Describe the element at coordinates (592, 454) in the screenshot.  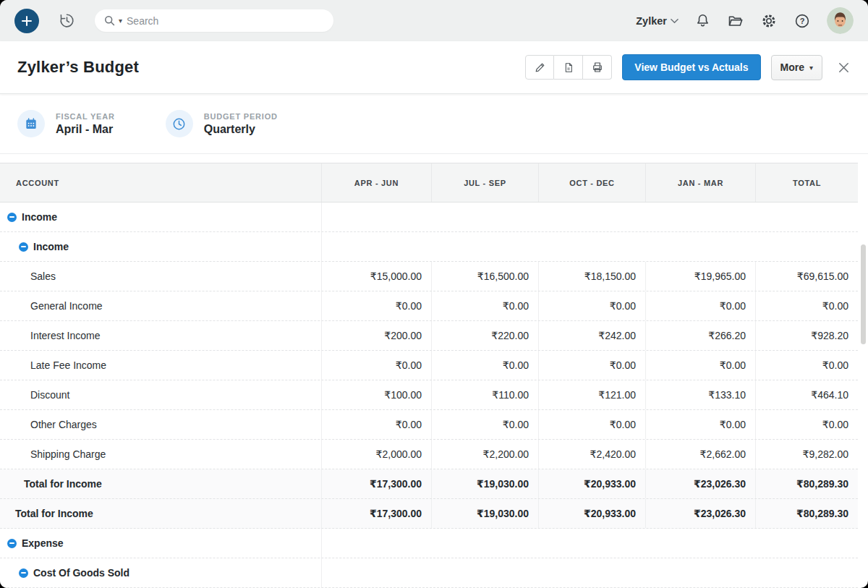
I see `value-cell: ₹2,420.00` at that location.